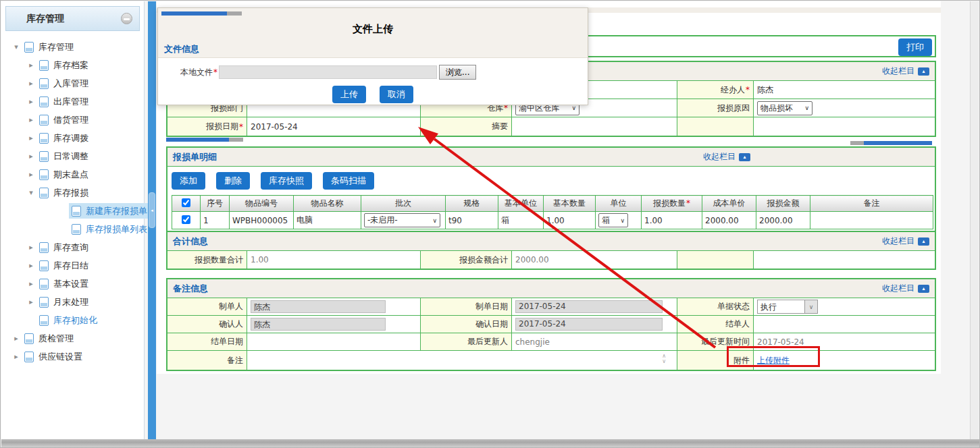 This screenshot has height=448, width=980. What do you see at coordinates (73, 356) in the screenshot?
I see `sidebar-tree-item: ▸供应链设置` at bounding box center [73, 356].